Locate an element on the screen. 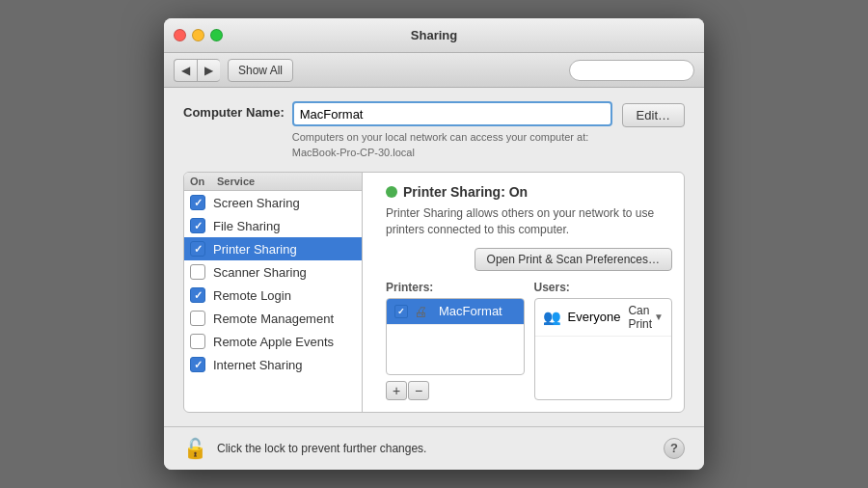 This screenshot has height=488, width=868. close-button is located at coordinates (179, 35).